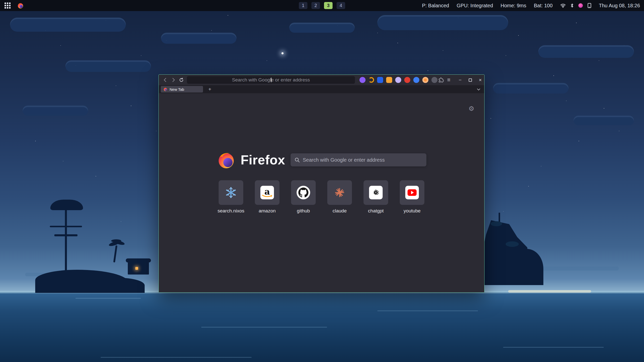  I want to click on shortcut-label: github, so click(303, 211).